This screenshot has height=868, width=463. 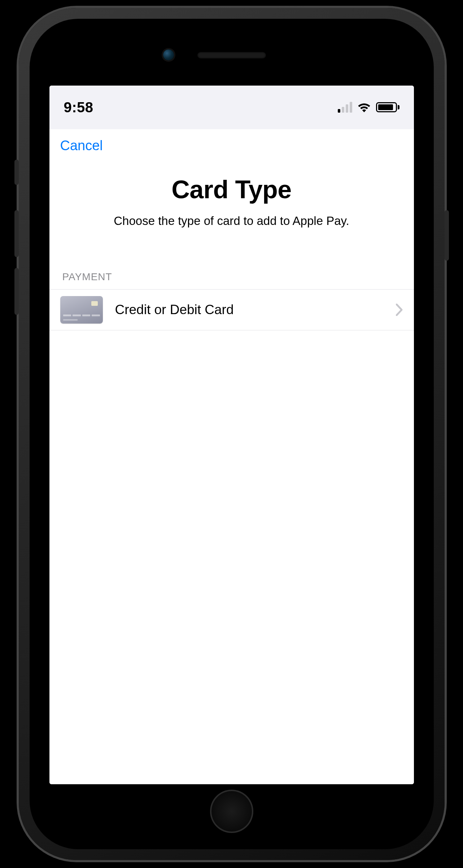 What do you see at coordinates (364, 107) in the screenshot?
I see `wifi-icon` at bounding box center [364, 107].